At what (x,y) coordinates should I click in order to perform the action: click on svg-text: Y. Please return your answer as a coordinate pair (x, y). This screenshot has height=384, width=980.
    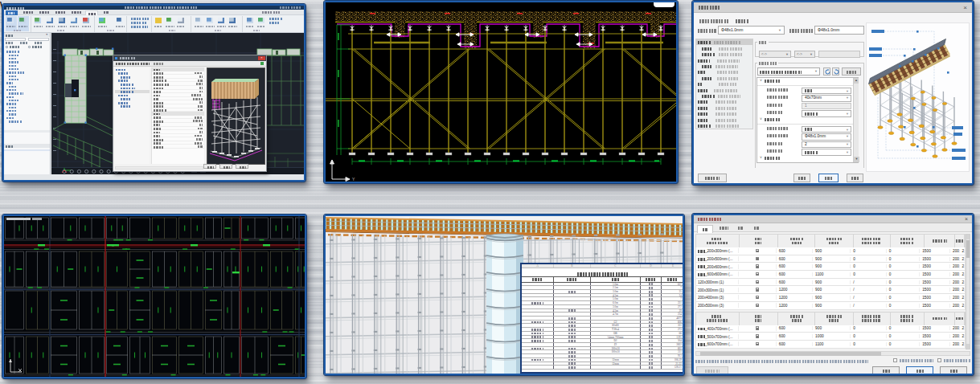
    Looking at the image, I should click on (354, 179).